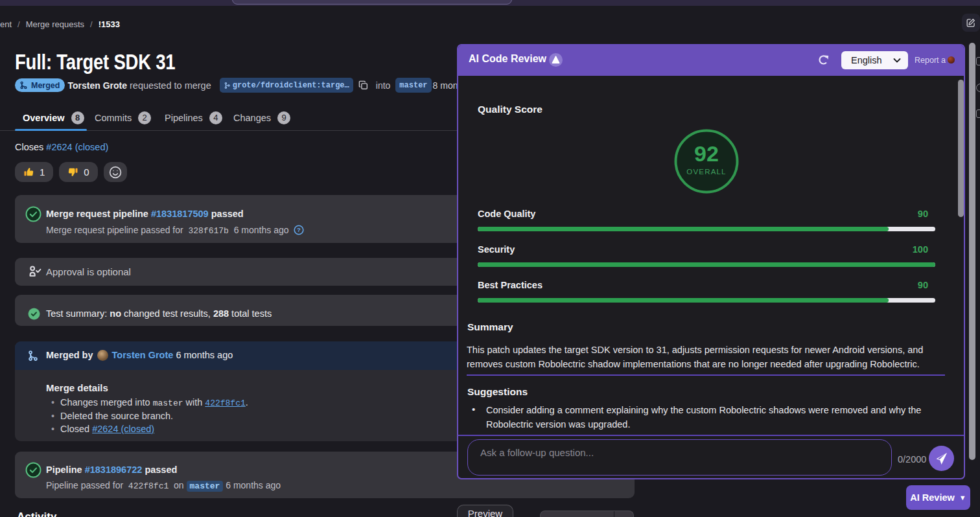  What do you see at coordinates (706, 172) in the screenshot?
I see `svg-text: OVERALL` at bounding box center [706, 172].